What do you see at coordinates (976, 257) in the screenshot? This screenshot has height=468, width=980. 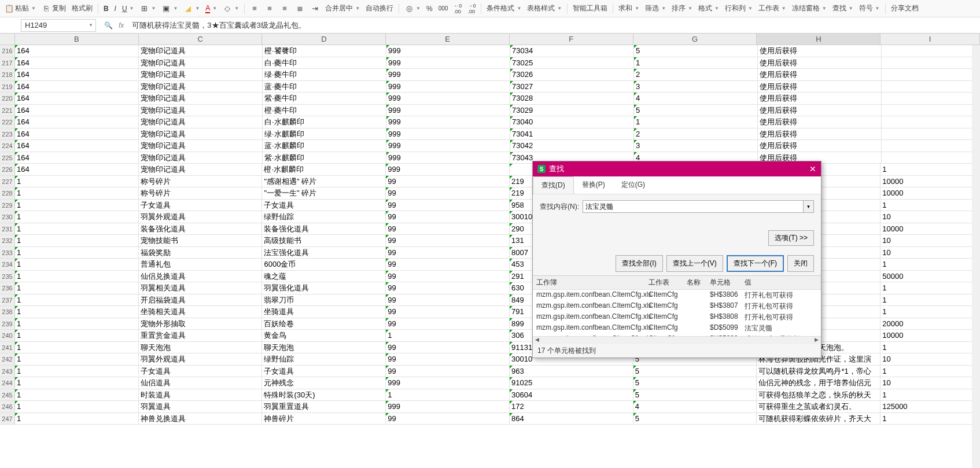 I see `vertical-scrollbar` at bounding box center [976, 257].